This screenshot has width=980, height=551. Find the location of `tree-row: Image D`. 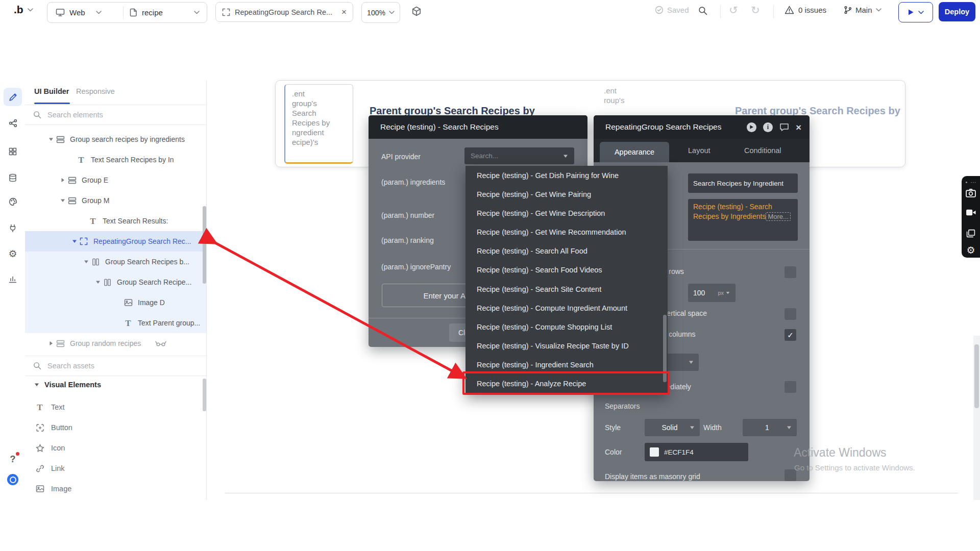

tree-row: Image D is located at coordinates (115, 303).